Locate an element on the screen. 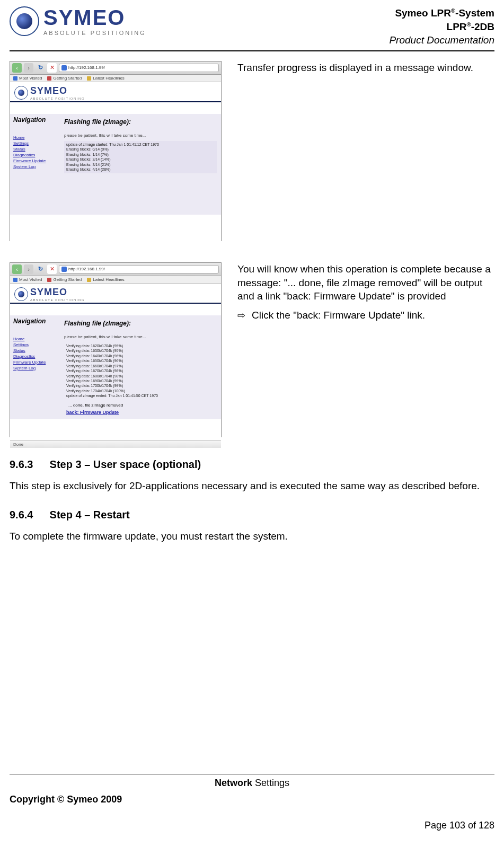 The width and height of the screenshot is (504, 847). log-line: Verifying data: 1650k/1704k (96%) is located at coordinates (140, 360).